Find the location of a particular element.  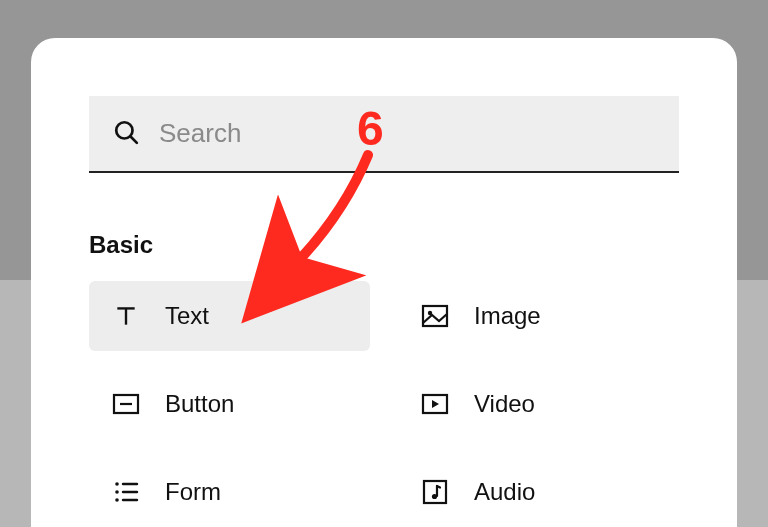

image-icon is located at coordinates (435, 316).